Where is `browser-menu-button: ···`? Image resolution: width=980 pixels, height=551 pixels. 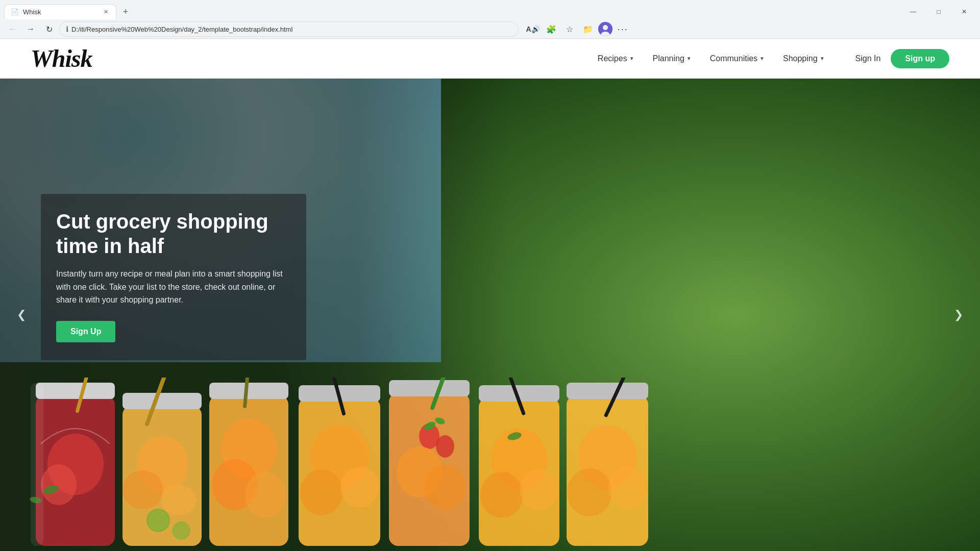
browser-menu-button: ··· is located at coordinates (623, 29).